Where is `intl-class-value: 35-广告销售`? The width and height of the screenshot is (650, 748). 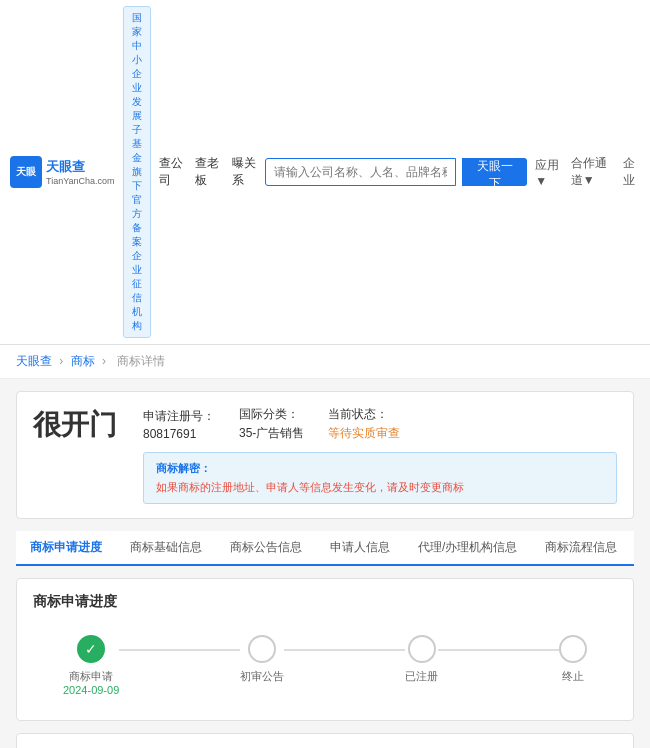 intl-class-value: 35-广告销售 is located at coordinates (272, 434).